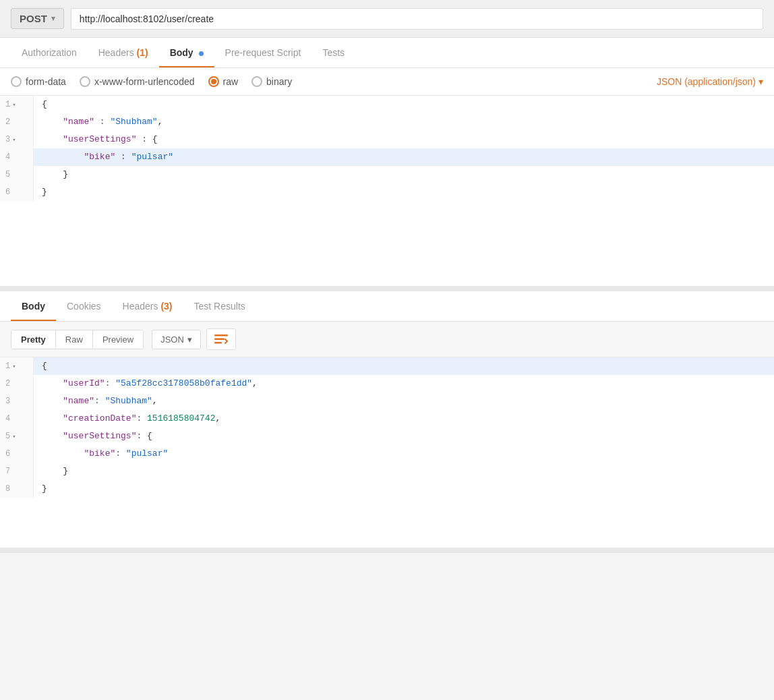 The image size is (774, 700). Describe the element at coordinates (100, 401) in the screenshot. I see `code-content: "name": "Shubham",` at that location.